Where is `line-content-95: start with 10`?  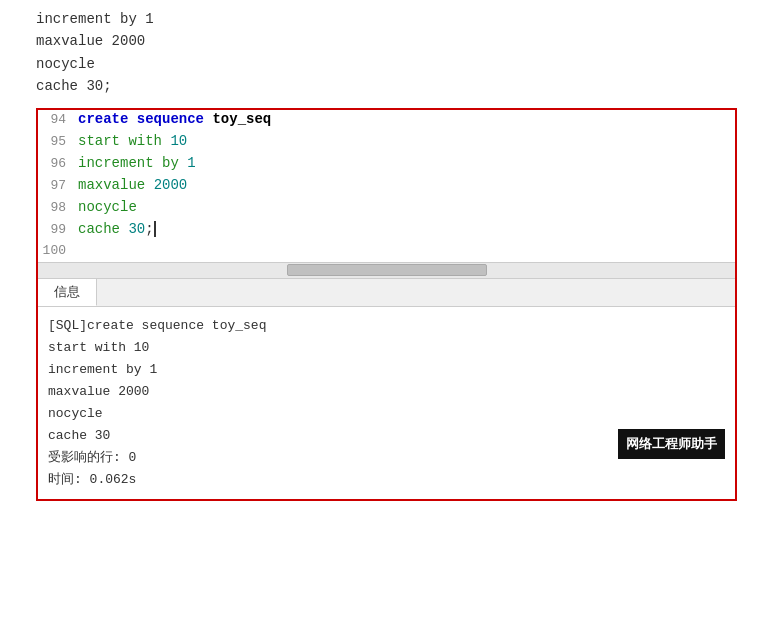 line-content-95: start with 10 is located at coordinates (404, 141).